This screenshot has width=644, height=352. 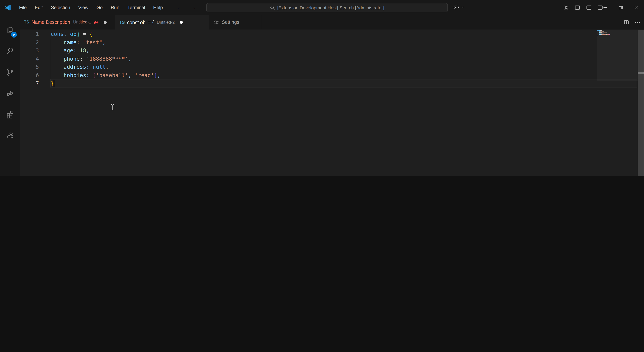 What do you see at coordinates (462, 7) in the screenshot?
I see `chevron-down-icon` at bounding box center [462, 7].